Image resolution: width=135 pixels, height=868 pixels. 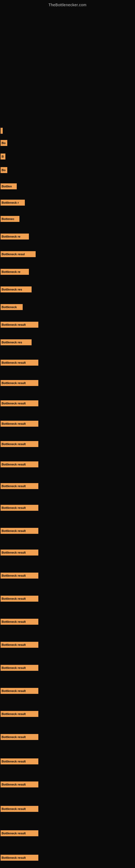 I want to click on result-bar: Bottlen, so click(x=9, y=186).